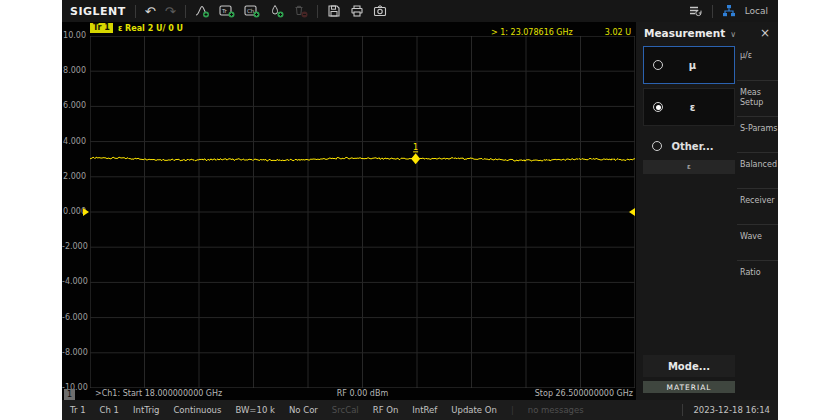 The height and width of the screenshot is (420, 840). What do you see at coordinates (136, 28) in the screenshot?
I see `trace-header: Tr 1 ε Real 2 U/ 0 U` at bounding box center [136, 28].